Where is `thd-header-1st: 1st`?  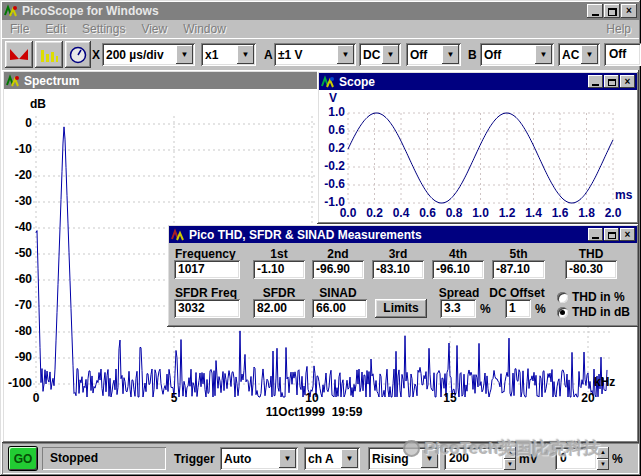
thd-header-1st: 1st is located at coordinates (279, 254).